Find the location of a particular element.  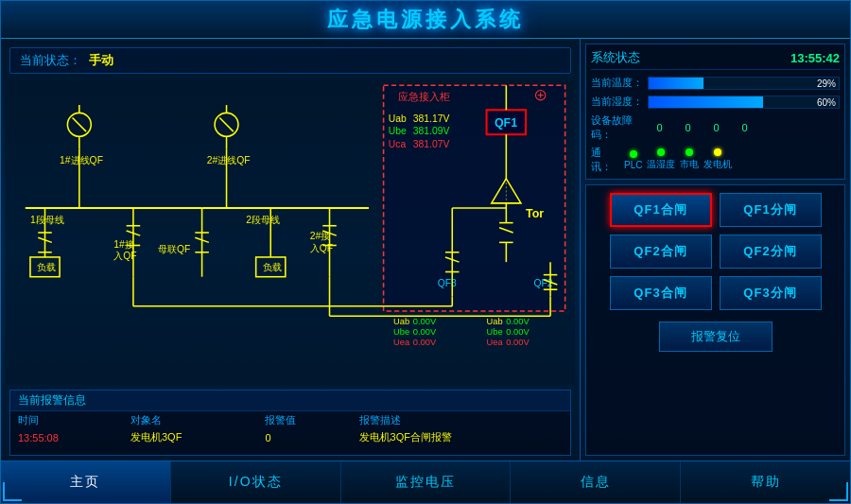

corner-decoration-br is located at coordinates (839, 492).